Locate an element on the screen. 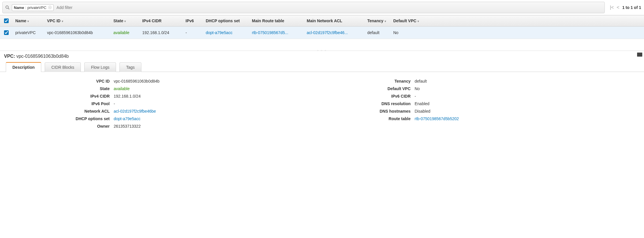 This screenshot has width=644, height=238. cell-ipv6: - is located at coordinates (193, 33).